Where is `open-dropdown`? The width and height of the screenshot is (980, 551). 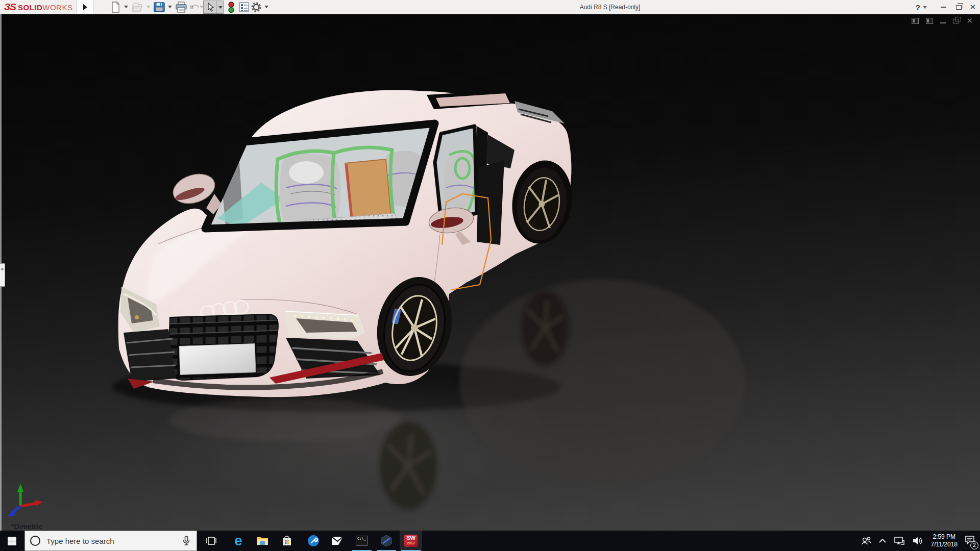
open-dropdown is located at coordinates (149, 7).